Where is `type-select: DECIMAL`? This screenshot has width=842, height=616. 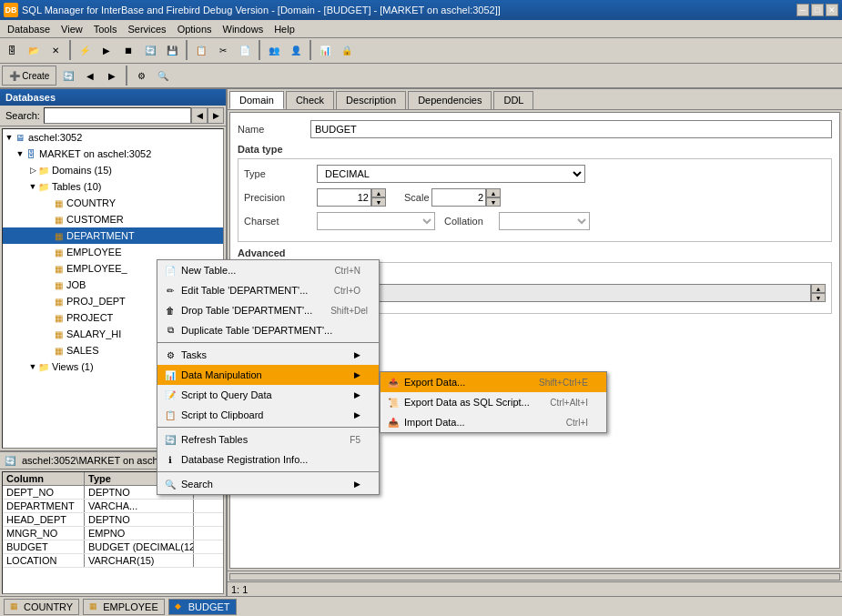 type-select: DECIMAL is located at coordinates (451, 174).